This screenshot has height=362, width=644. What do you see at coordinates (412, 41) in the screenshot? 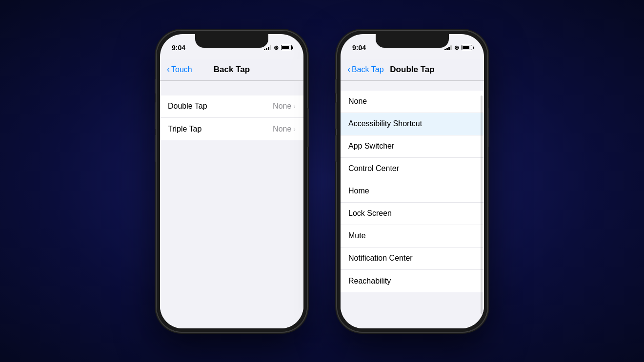
I see `notch-right` at bounding box center [412, 41].